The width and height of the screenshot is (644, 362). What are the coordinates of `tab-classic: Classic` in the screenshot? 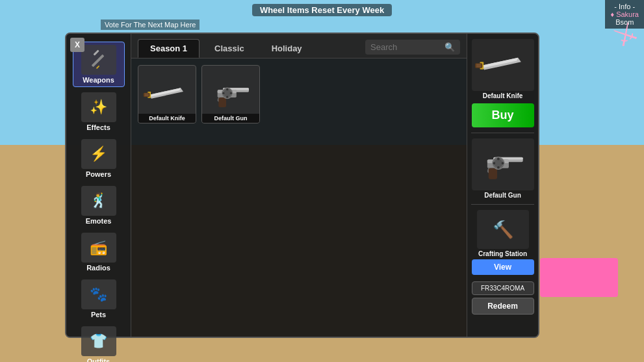 It's located at (229, 48).